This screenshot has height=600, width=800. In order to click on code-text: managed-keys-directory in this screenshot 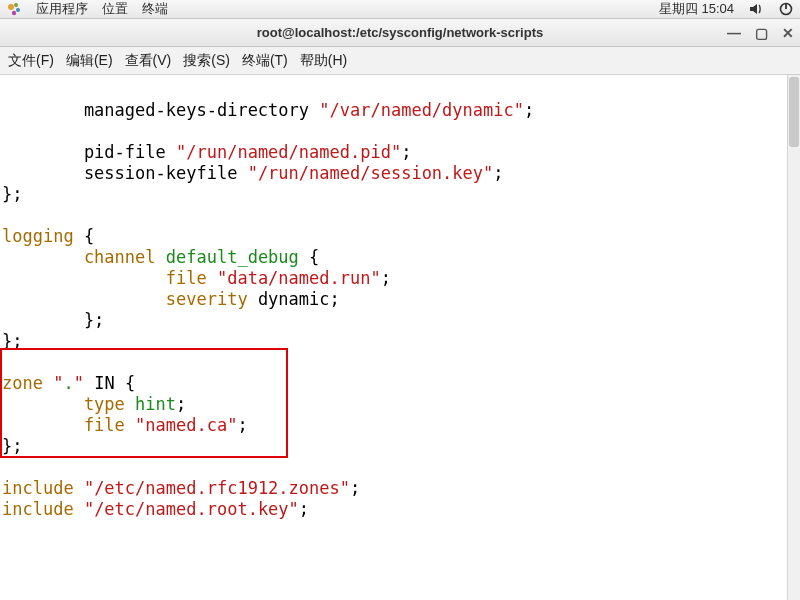, I will do `click(160, 110)`.